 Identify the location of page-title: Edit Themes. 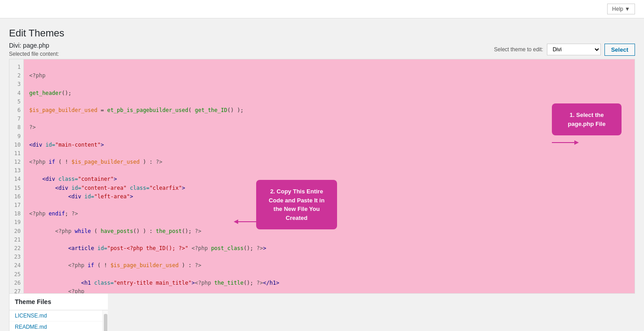
(322, 33).